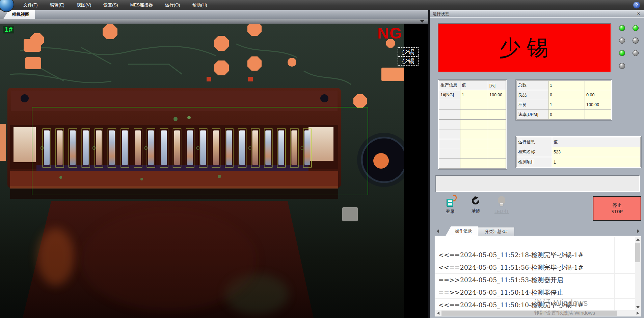 The height and width of the screenshot is (318, 644). Describe the element at coordinates (476, 208) in the screenshot. I see `clear-button: 清除` at that location.